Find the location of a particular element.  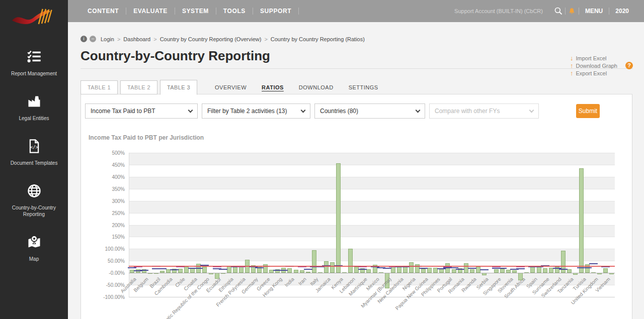

info-circle-icon: i is located at coordinates (84, 39).